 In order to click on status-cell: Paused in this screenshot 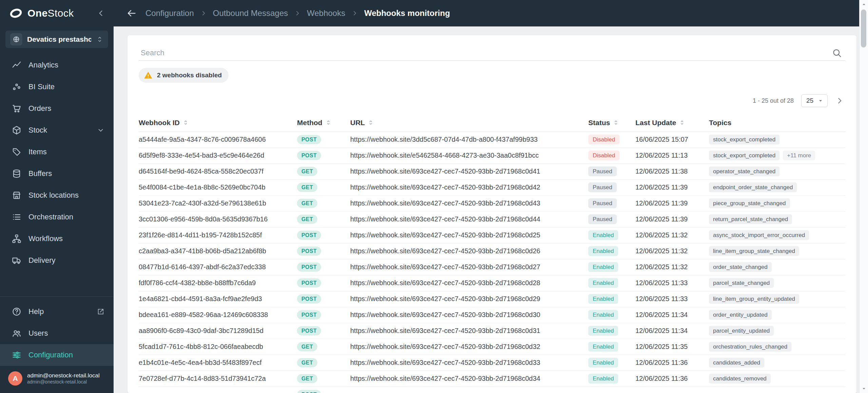, I will do `click(612, 172)`.